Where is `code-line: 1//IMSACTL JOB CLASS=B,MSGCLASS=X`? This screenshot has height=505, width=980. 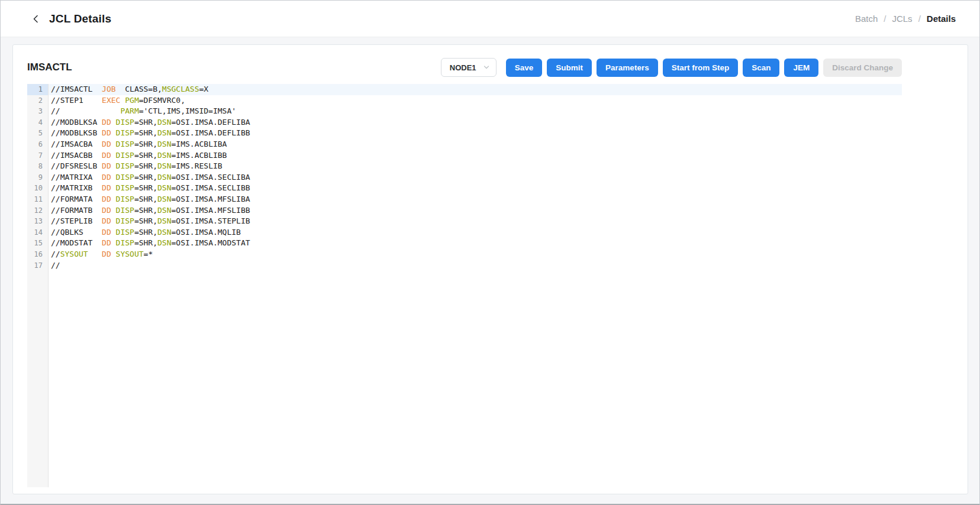
code-line: 1//IMSACTL JOB CLASS=B,MSGCLASS=X is located at coordinates (465, 90).